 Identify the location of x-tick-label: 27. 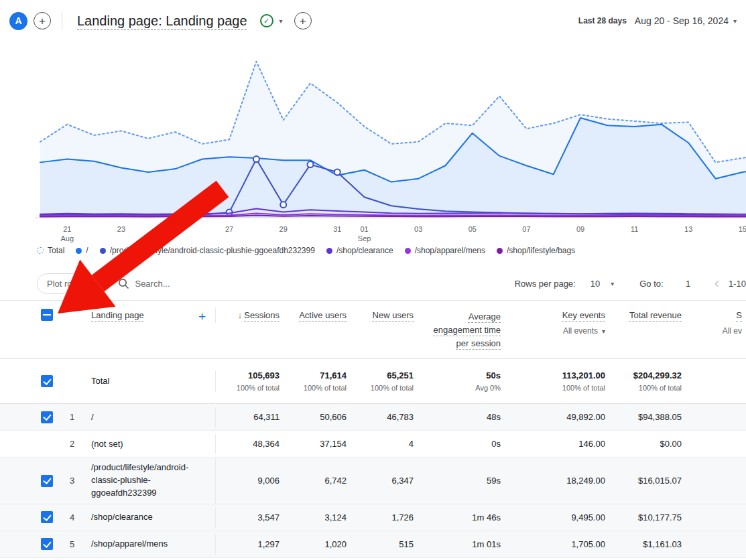
(229, 229).